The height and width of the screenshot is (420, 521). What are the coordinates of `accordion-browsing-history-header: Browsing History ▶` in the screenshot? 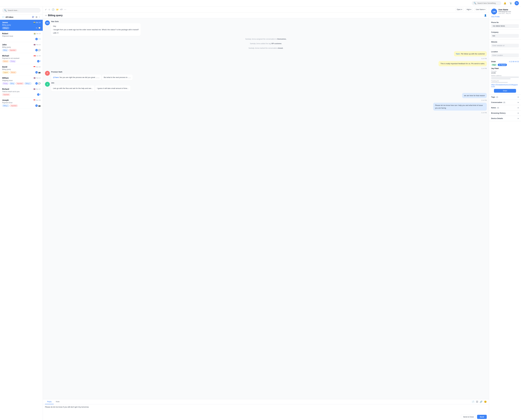 It's located at (505, 113).